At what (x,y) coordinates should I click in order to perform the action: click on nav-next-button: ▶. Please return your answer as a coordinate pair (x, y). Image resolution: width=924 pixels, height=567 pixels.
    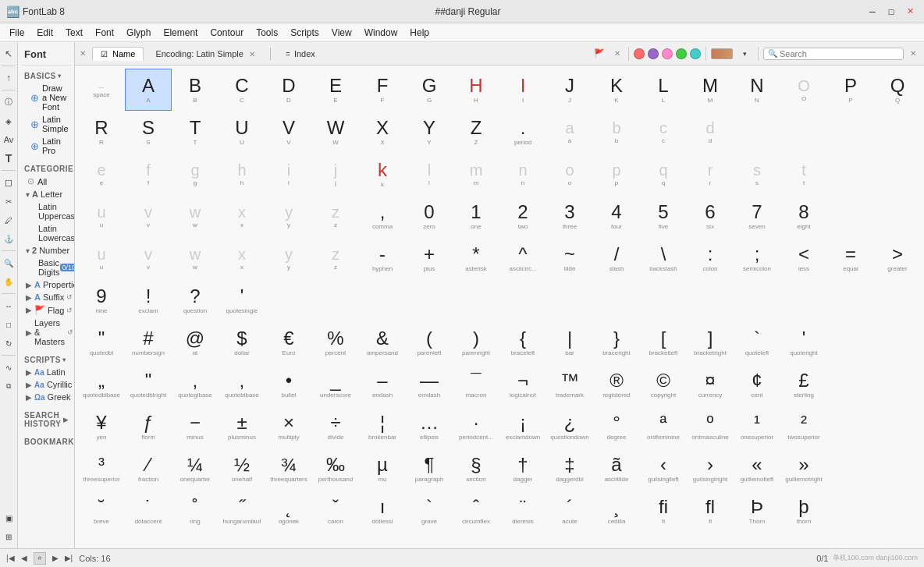
    Looking at the image, I should click on (55, 558).